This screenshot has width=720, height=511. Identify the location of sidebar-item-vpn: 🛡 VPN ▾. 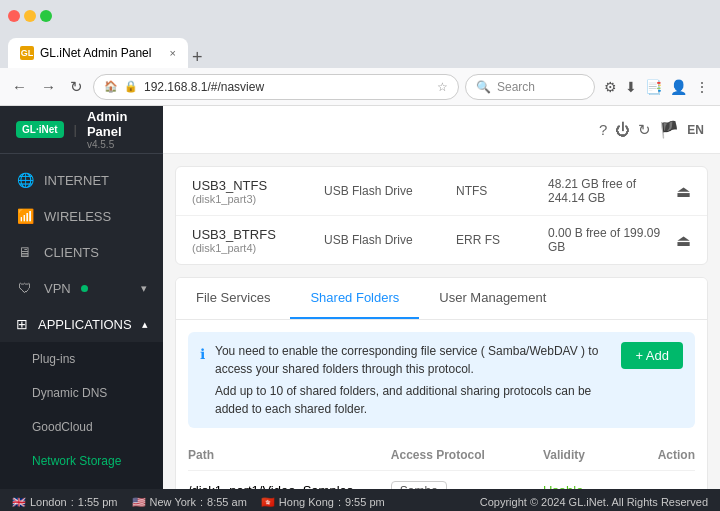
(82, 288).